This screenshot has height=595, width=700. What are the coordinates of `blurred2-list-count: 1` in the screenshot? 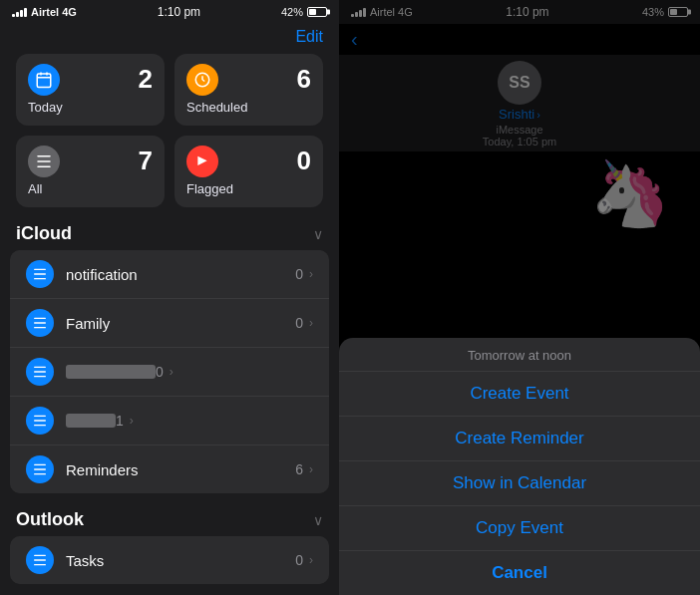 It's located at (120, 421).